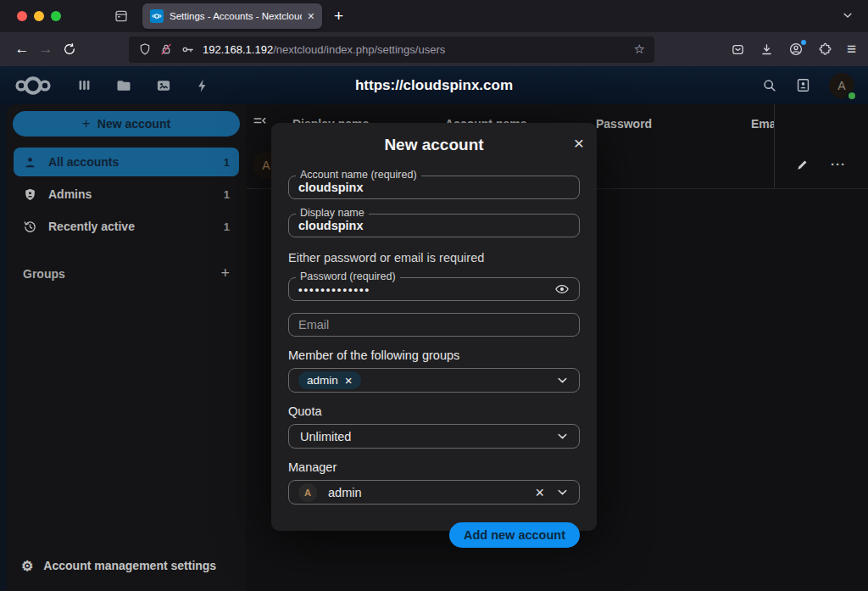  What do you see at coordinates (330, 380) in the screenshot?
I see `group-chip-admin: admin ×` at bounding box center [330, 380].